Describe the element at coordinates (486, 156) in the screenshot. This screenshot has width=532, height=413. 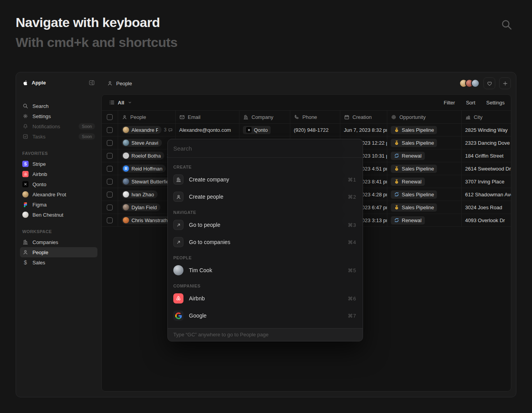
I see `city-cell: 184 Griffin Street` at that location.